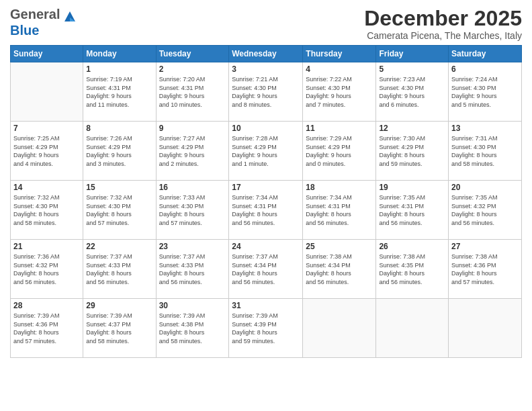  What do you see at coordinates (47, 151) in the screenshot?
I see `day-info: Sunrise: 7:25 AM Sunset: 4:29 PM Dayligh…` at bounding box center [47, 151].